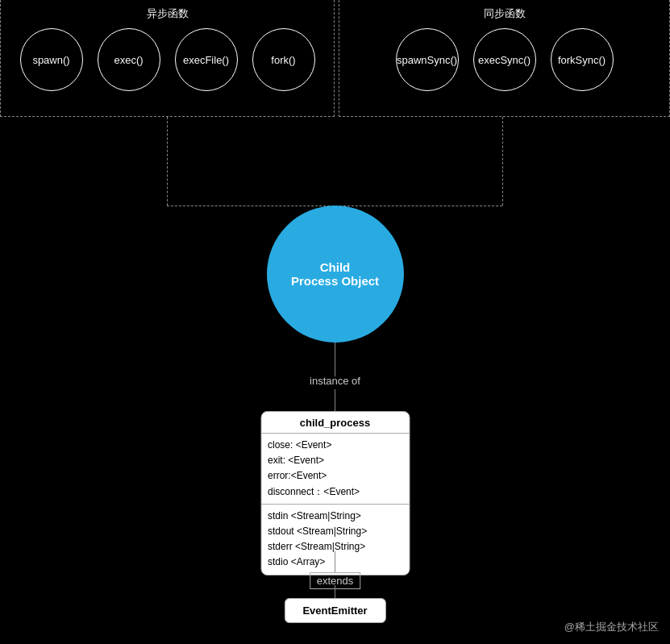 Image resolution: width=670 pixels, height=644 pixels. What do you see at coordinates (335, 400) in the screenshot?
I see `vert-to-box` at bounding box center [335, 400].